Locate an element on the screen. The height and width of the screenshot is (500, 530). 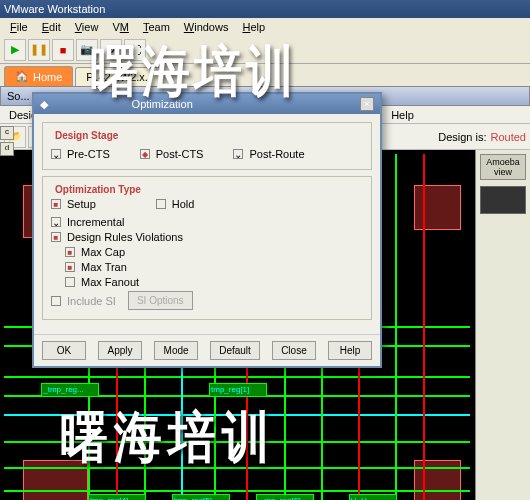
check-include-si is located at coordinates (56, 301).